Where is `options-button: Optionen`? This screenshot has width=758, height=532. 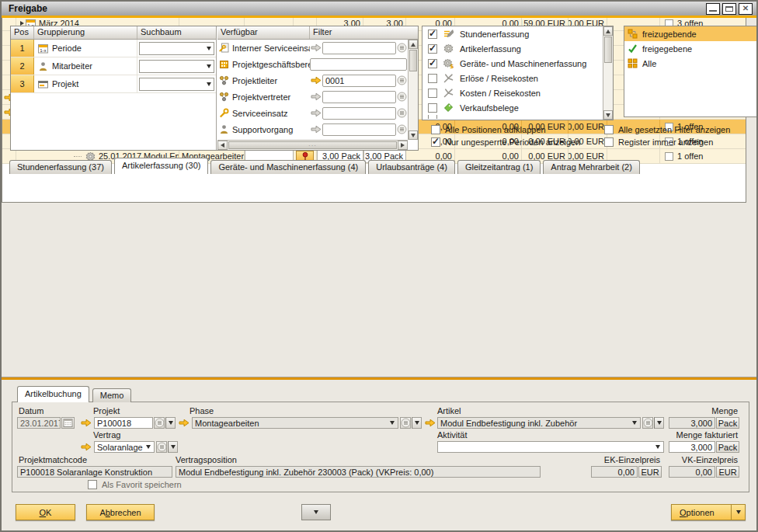
options-button: Optionen is located at coordinates (708, 513).